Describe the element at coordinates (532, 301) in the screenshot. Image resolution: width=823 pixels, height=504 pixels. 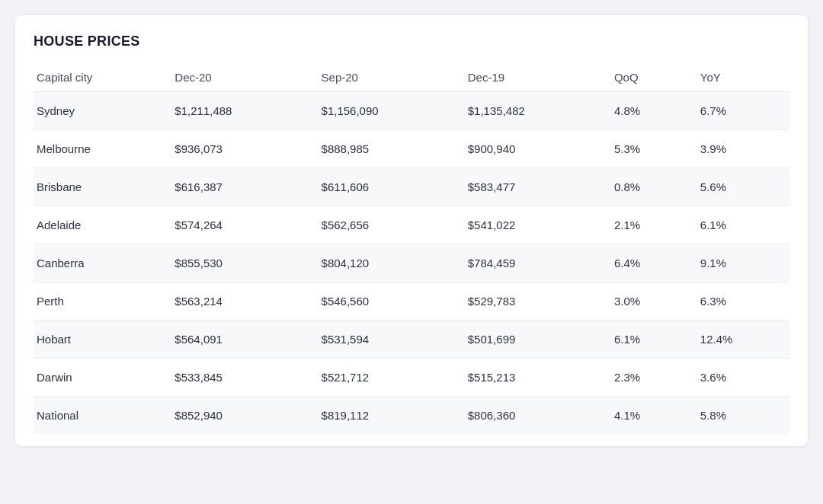
I see `cell-dec19: $529,783` at that location.